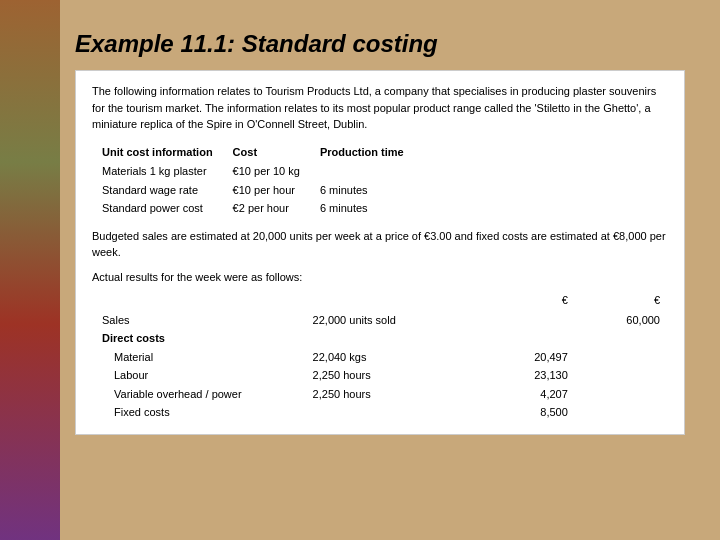 The width and height of the screenshot is (720, 540). I want to click on results-col0, so click(208, 301).